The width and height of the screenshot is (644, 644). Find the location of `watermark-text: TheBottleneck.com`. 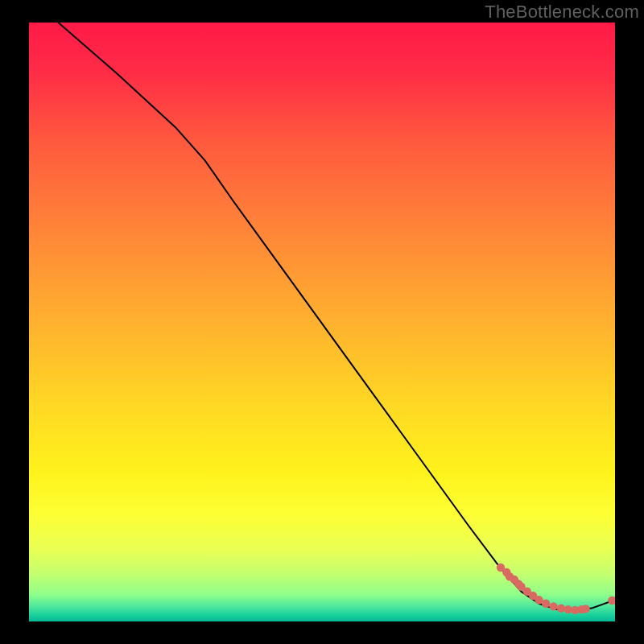

watermark-text: TheBottleneck.com is located at coordinates (562, 12).